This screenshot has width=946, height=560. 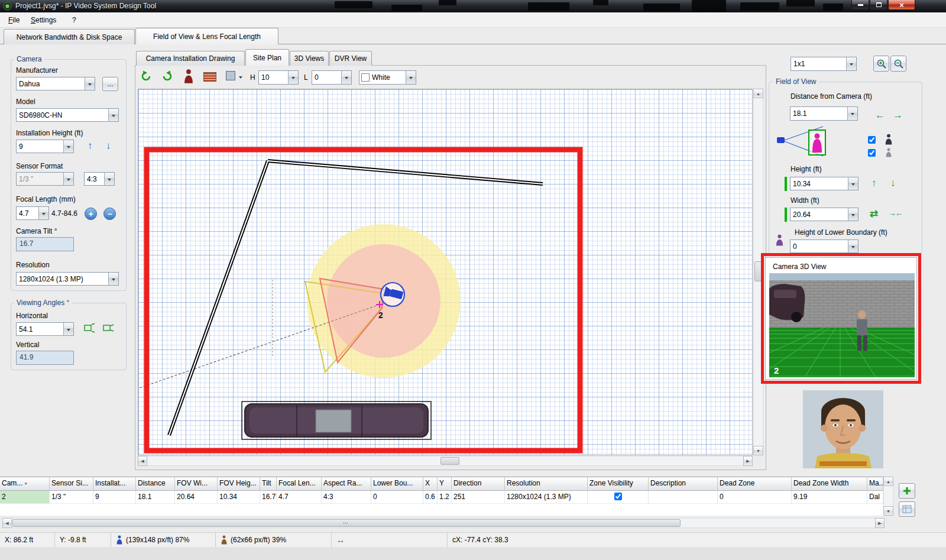 I want to click on add-wall-icon, so click(x=210, y=77).